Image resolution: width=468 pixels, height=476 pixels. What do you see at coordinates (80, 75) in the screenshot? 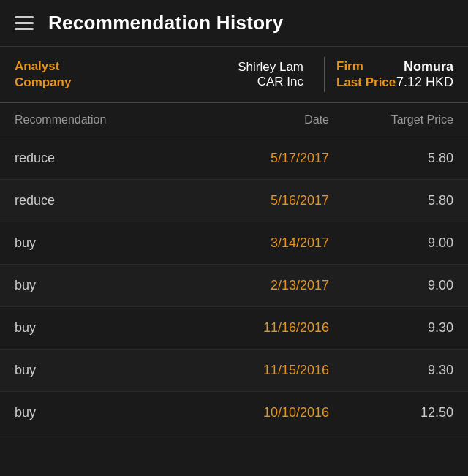
I see `analyst-label-section: Analyst Company` at bounding box center [80, 75].